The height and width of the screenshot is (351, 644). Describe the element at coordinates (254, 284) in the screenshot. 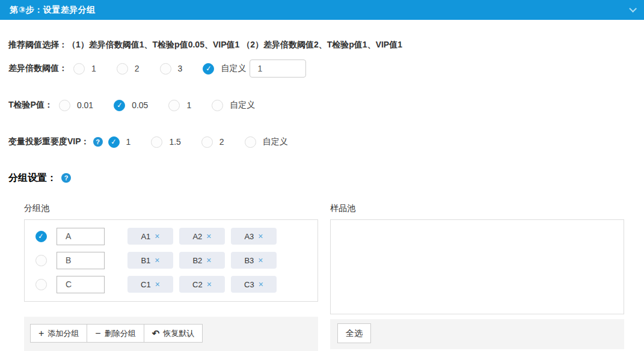

I see `sample-tag: C3` at that location.